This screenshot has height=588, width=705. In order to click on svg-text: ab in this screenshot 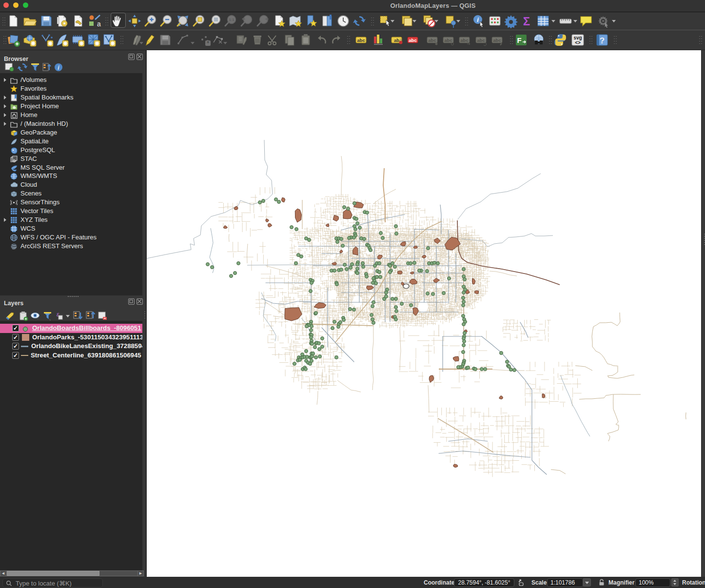, I will do `click(397, 40)`.